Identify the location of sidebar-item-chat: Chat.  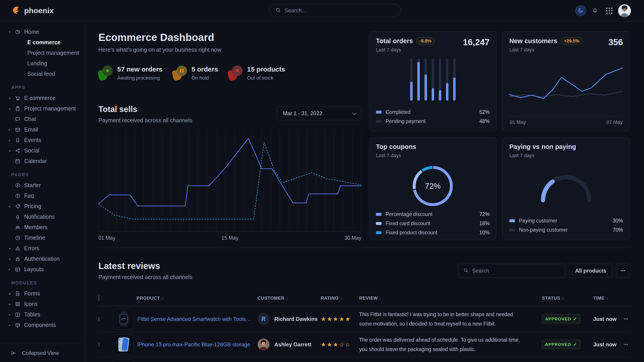
(42, 119).